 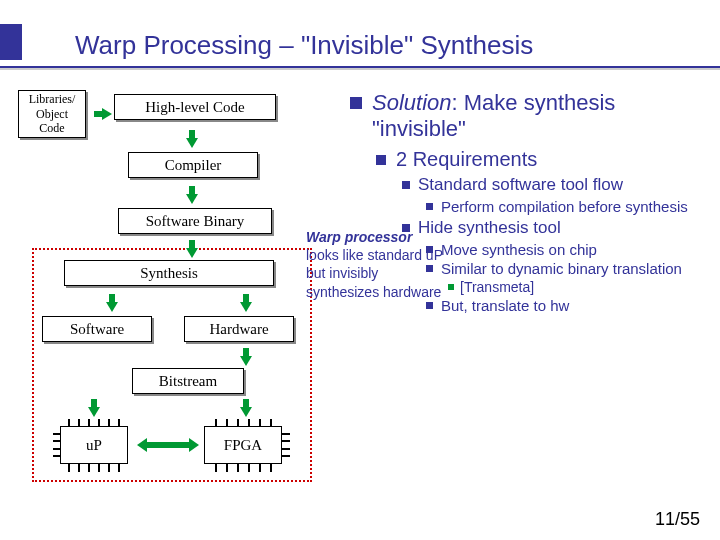 I want to click on synthesis-box: Synthesis, so click(x=169, y=273).